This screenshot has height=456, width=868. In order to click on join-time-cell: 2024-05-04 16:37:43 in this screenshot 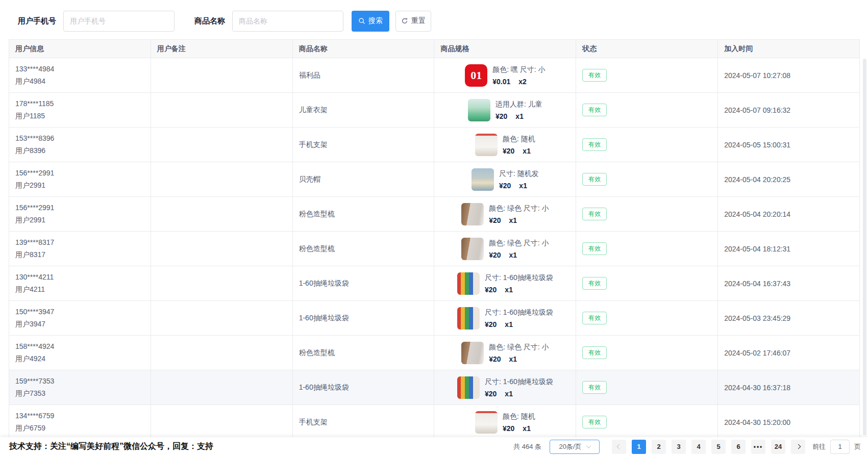, I will do `click(789, 284)`.